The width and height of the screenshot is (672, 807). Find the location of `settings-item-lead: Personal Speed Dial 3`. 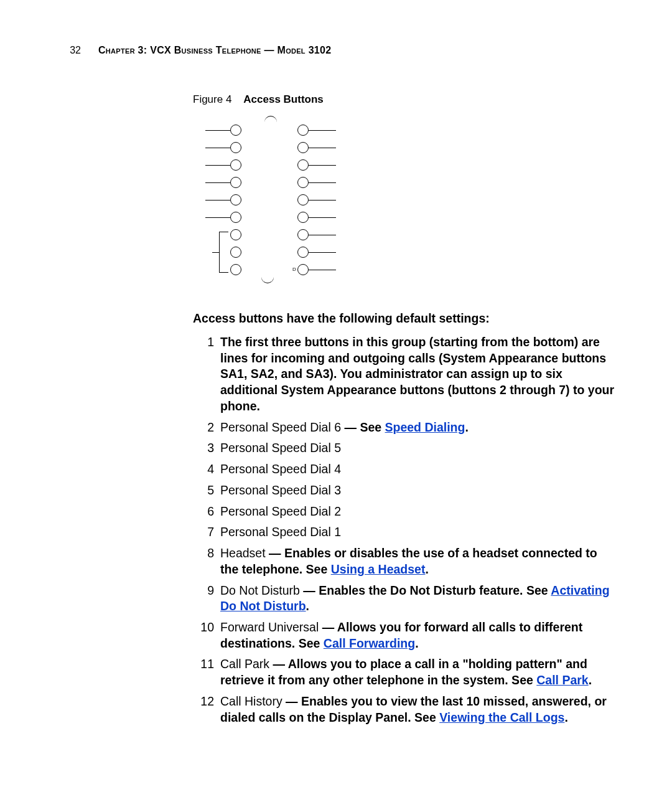

settings-item-lead: Personal Speed Dial 3 is located at coordinates (281, 490).